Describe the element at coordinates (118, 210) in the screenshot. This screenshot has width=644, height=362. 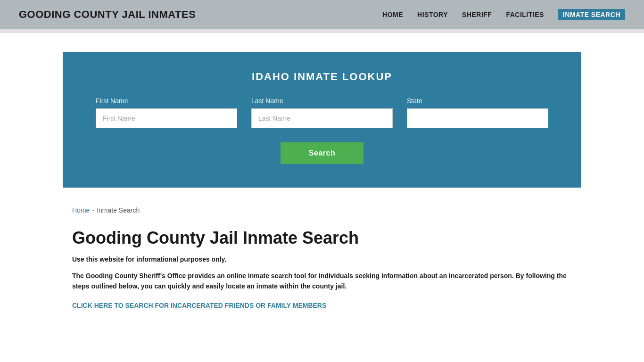
I see `breadcrumb-current: Inmate Search` at that location.